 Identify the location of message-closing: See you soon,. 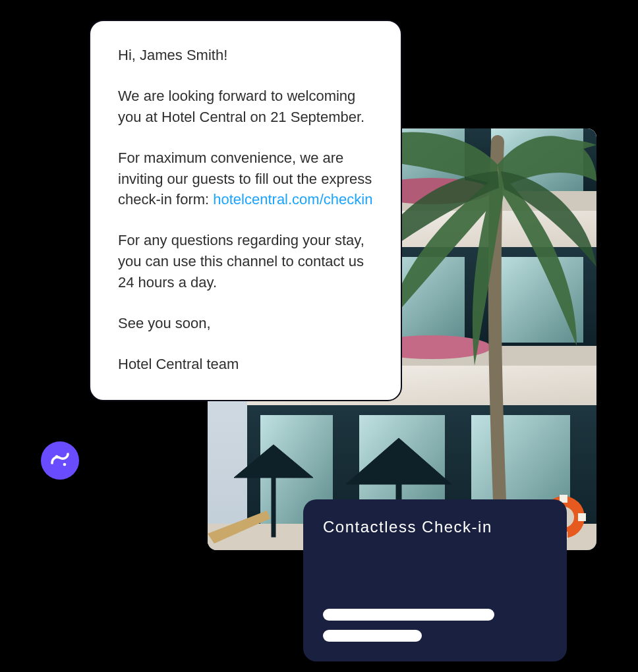
(245, 323).